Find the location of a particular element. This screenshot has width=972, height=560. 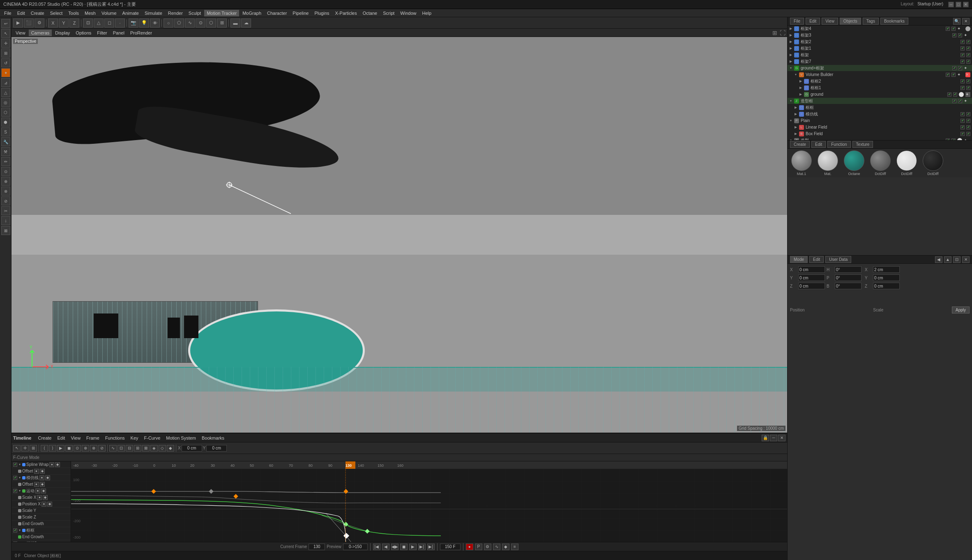

viewport-tab-prorender: ProRender is located at coordinates (141, 33).